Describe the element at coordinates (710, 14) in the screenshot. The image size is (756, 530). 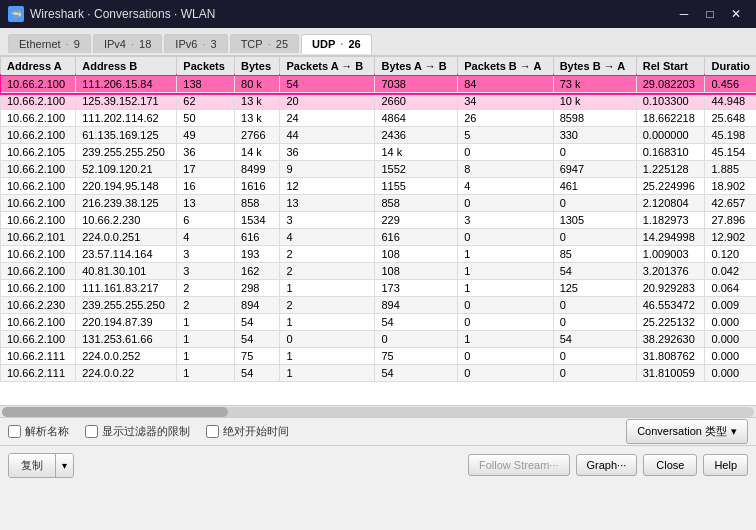
I see `maximize-button: □` at that location.